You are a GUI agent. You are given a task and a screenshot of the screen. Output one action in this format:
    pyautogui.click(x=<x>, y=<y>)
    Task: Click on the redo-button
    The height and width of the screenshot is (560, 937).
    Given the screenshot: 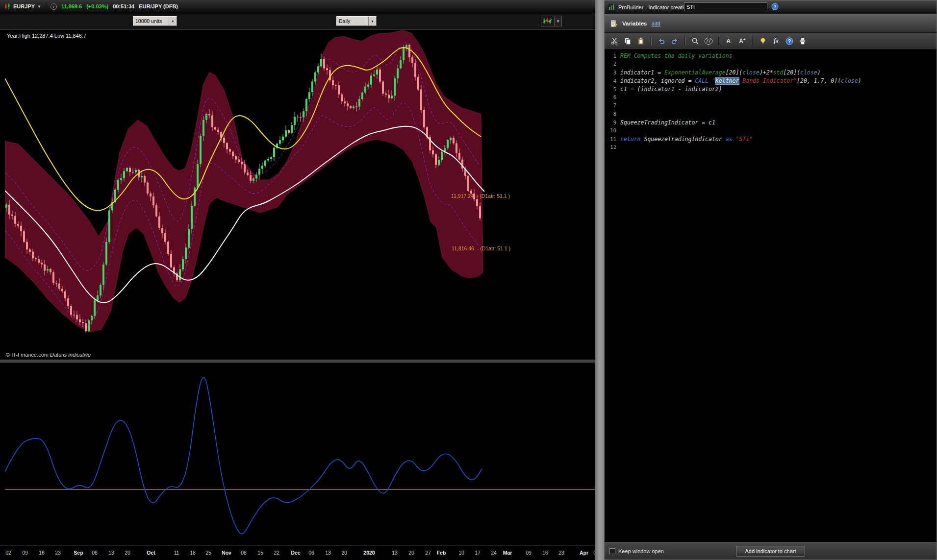 What is the action you would take?
    pyautogui.click(x=675, y=41)
    